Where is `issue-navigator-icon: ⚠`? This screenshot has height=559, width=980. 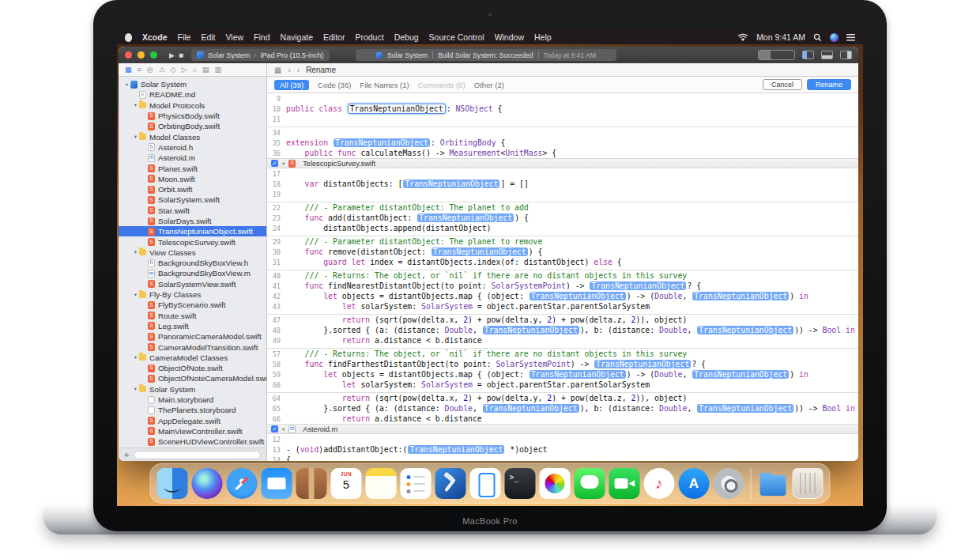 issue-navigator-icon: ⚠ is located at coordinates (162, 70).